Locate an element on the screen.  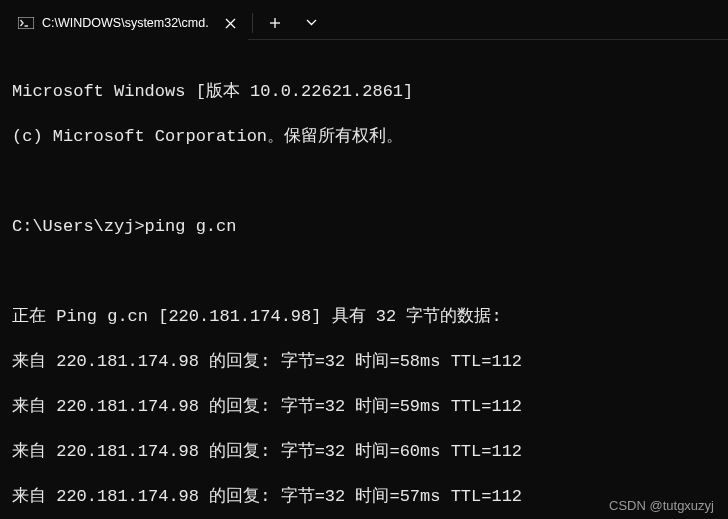
new-tab-button is located at coordinates (275, 23).